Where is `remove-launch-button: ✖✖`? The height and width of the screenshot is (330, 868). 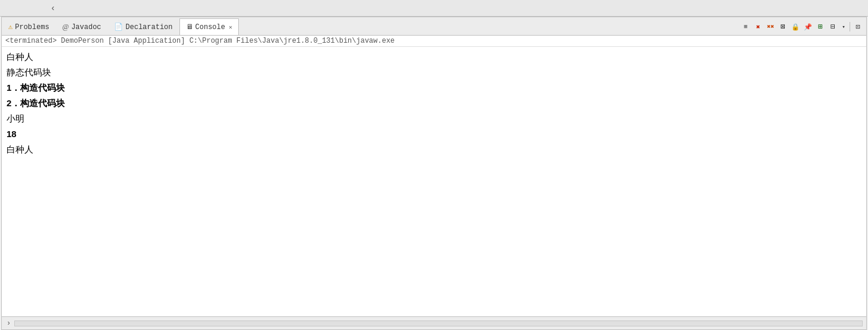 remove-launch-button: ✖✖ is located at coordinates (771, 27).